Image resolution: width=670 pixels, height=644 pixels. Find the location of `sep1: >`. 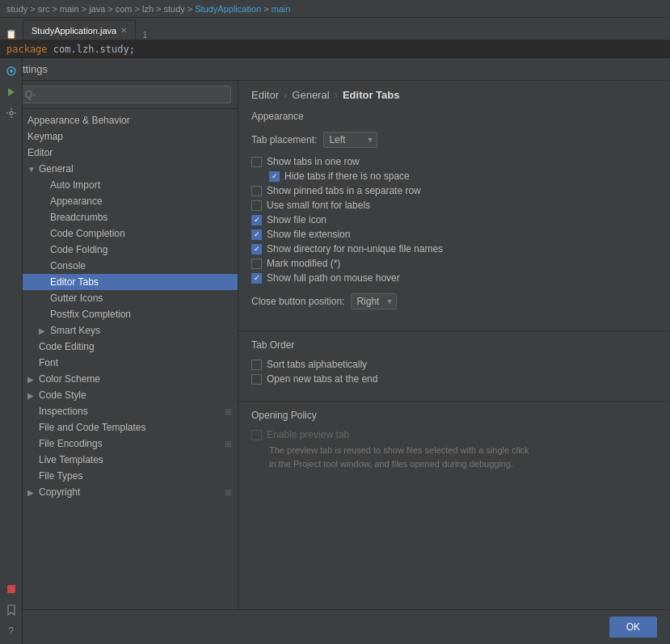

sep1: > is located at coordinates (32, 9).